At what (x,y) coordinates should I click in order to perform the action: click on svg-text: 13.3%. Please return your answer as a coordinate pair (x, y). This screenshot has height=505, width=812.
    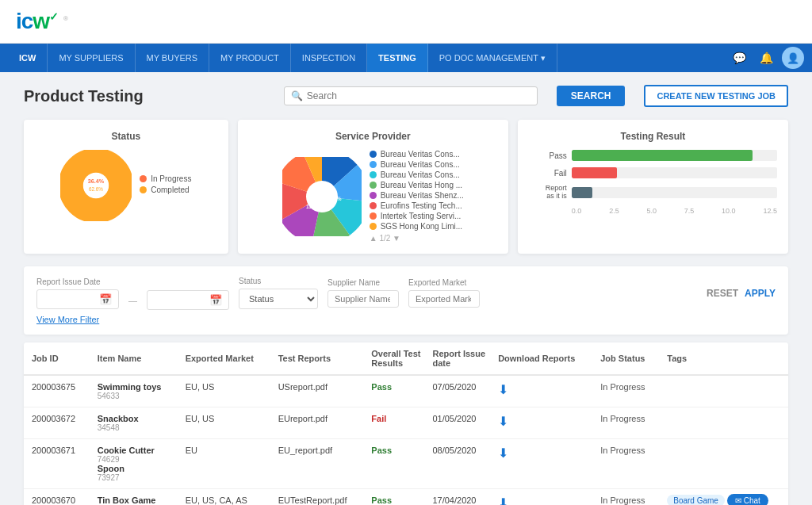
    Looking at the image, I should click on (320, 192).